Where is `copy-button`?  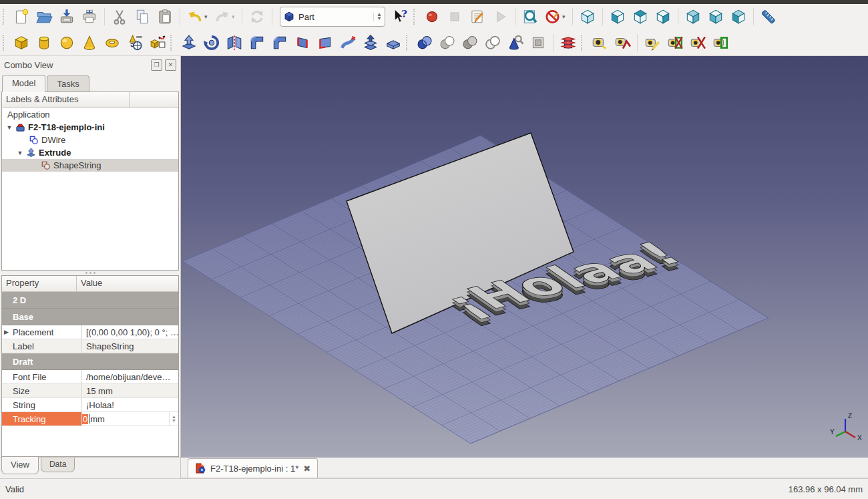 copy-button is located at coordinates (142, 17).